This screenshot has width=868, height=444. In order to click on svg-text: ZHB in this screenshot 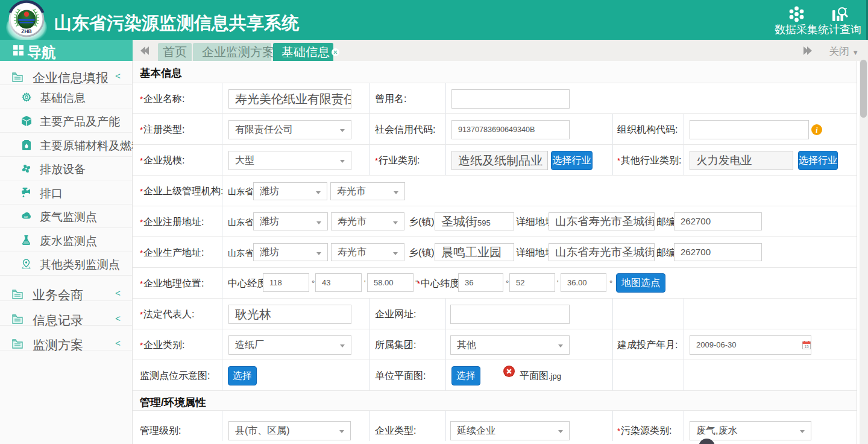, I will do `click(27, 31)`.